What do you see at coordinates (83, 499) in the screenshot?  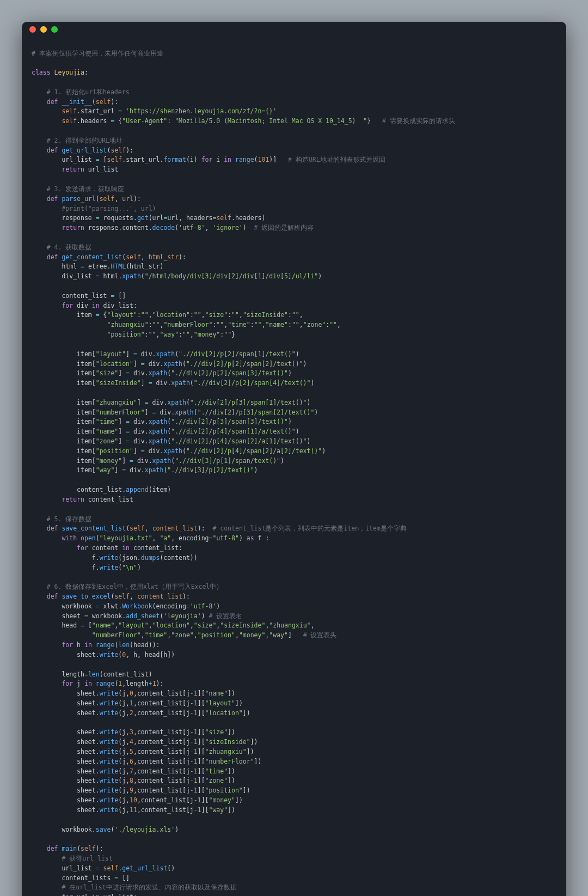 I see `code-line: return content_list` at bounding box center [83, 499].